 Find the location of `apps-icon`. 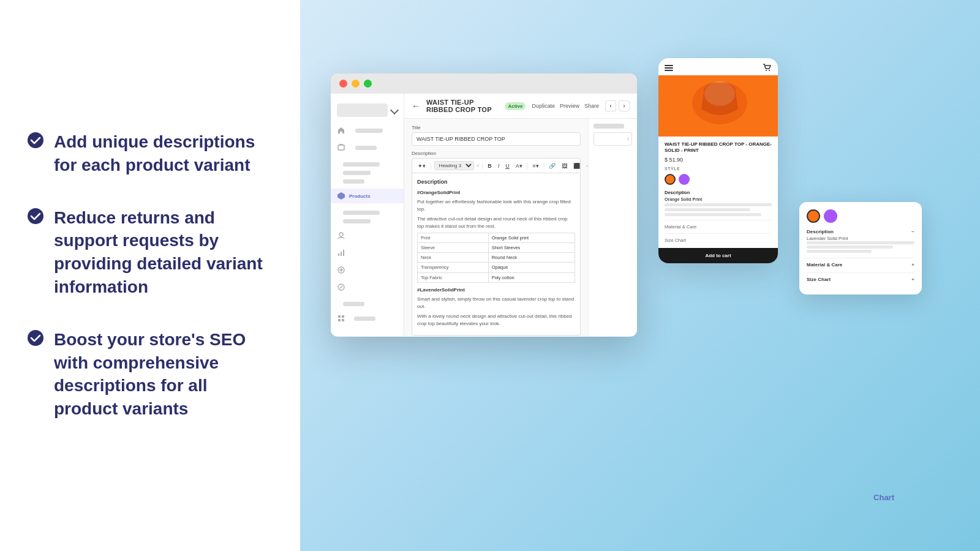

apps-icon is located at coordinates (341, 318).